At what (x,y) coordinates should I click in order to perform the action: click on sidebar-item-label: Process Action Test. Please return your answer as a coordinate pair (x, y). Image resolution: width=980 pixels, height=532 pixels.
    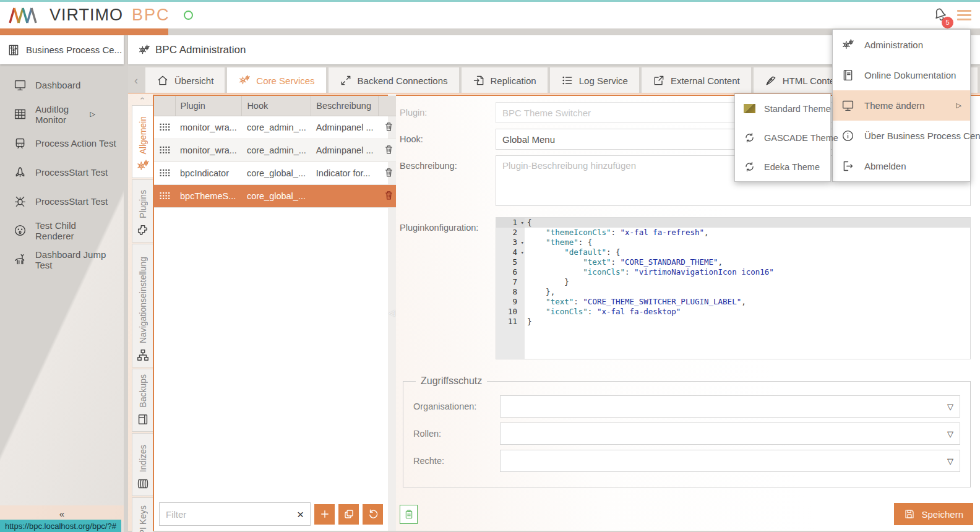
    Looking at the image, I should click on (75, 144).